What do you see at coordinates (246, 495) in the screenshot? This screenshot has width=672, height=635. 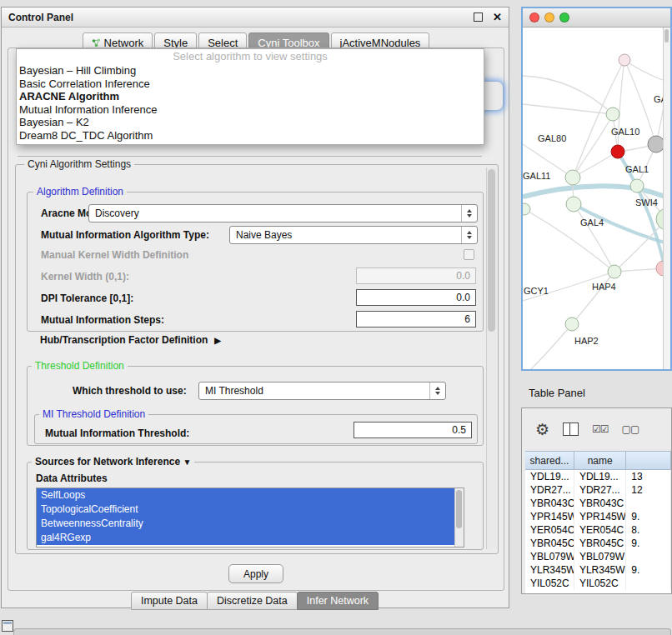 I see `attribute-item: SelfLoops` at bounding box center [246, 495].